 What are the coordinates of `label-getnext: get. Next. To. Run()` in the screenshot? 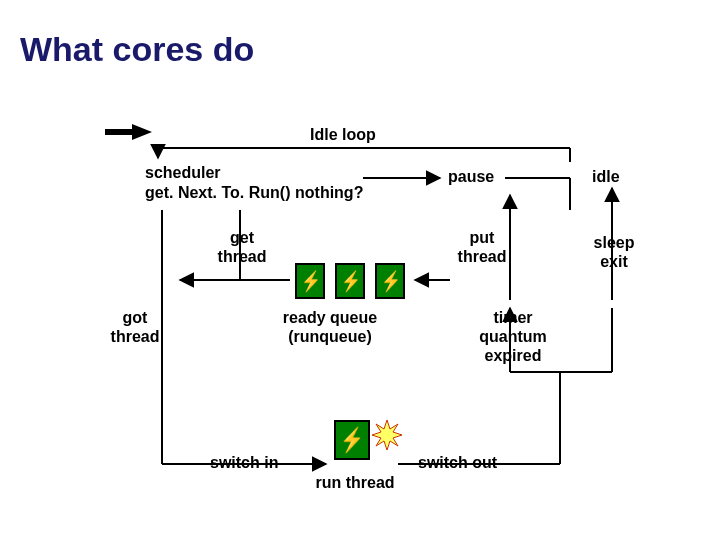 It's located at (218, 192).